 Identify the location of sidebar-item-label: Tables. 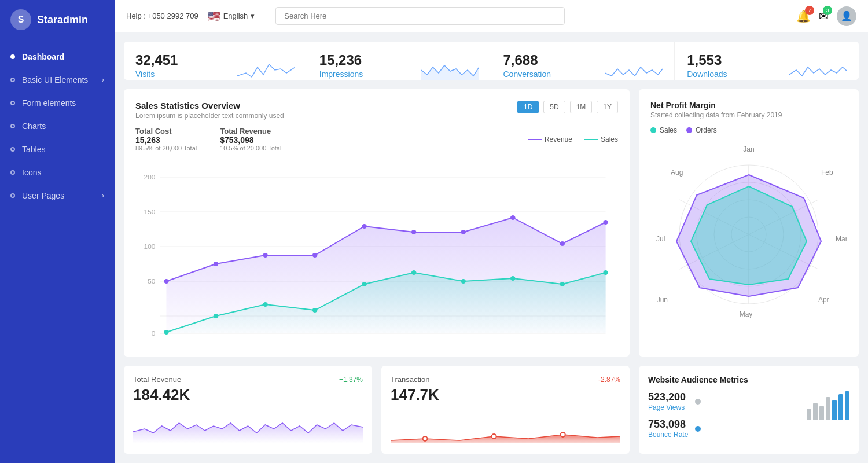
(34, 149).